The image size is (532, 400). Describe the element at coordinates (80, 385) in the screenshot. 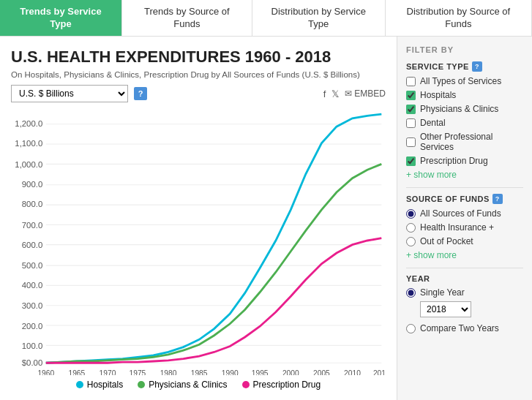

I see `hospitals-dot` at that location.